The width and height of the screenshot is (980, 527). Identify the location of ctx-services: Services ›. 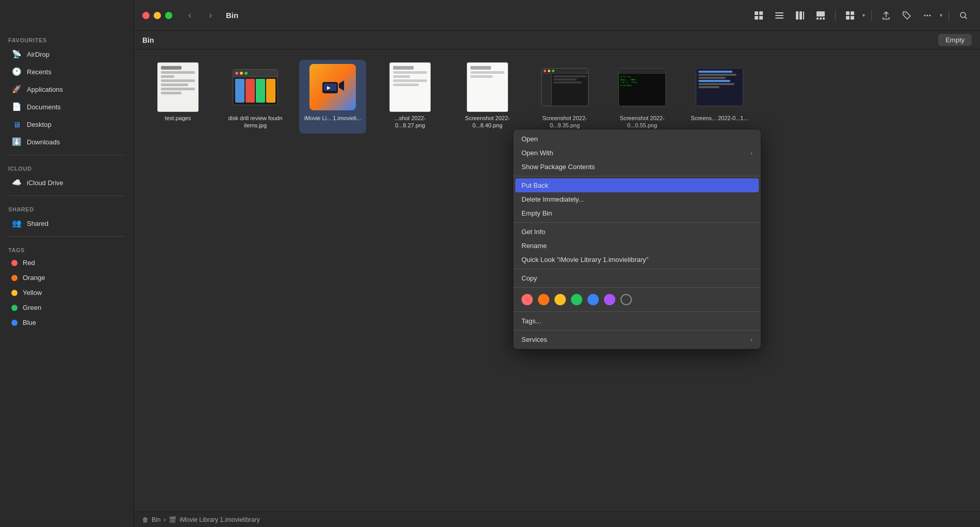
(637, 339).